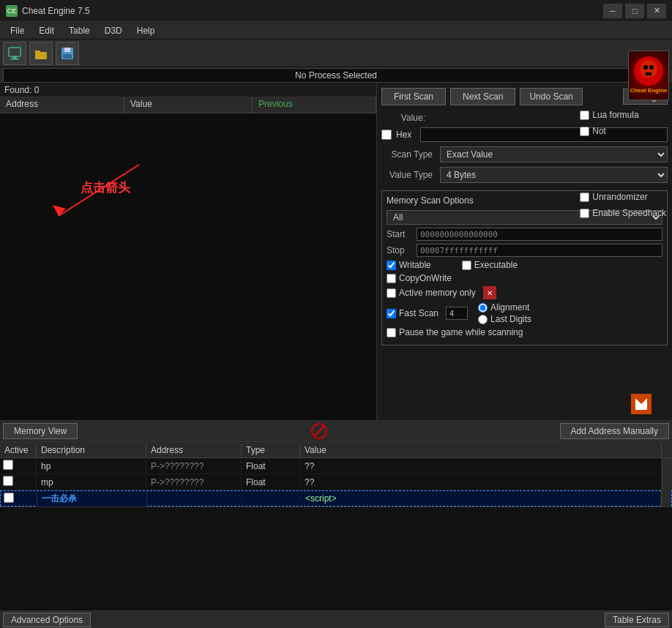 The image size is (672, 628). I want to click on lua-formula-text: Lua formula, so click(615, 115).